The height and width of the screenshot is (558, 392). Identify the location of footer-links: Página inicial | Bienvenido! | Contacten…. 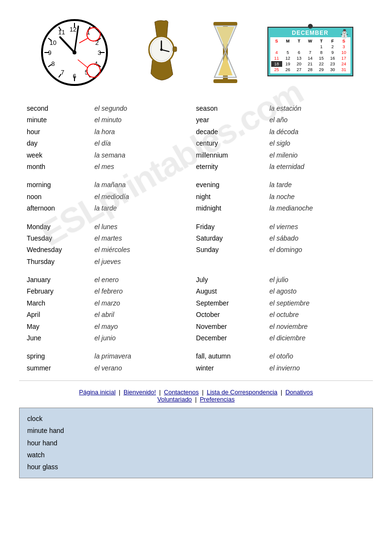
(196, 396).